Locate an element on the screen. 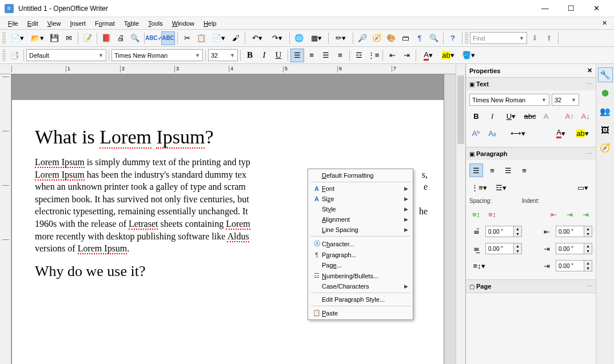 The width and height of the screenshot is (614, 364). datasources-button: 🗃 is located at coordinates (405, 38).